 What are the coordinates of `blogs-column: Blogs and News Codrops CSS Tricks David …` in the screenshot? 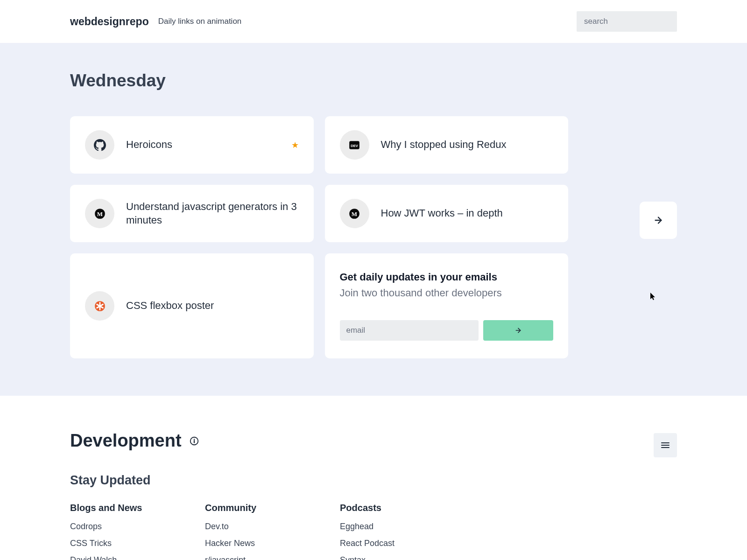 It's located at (136, 531).